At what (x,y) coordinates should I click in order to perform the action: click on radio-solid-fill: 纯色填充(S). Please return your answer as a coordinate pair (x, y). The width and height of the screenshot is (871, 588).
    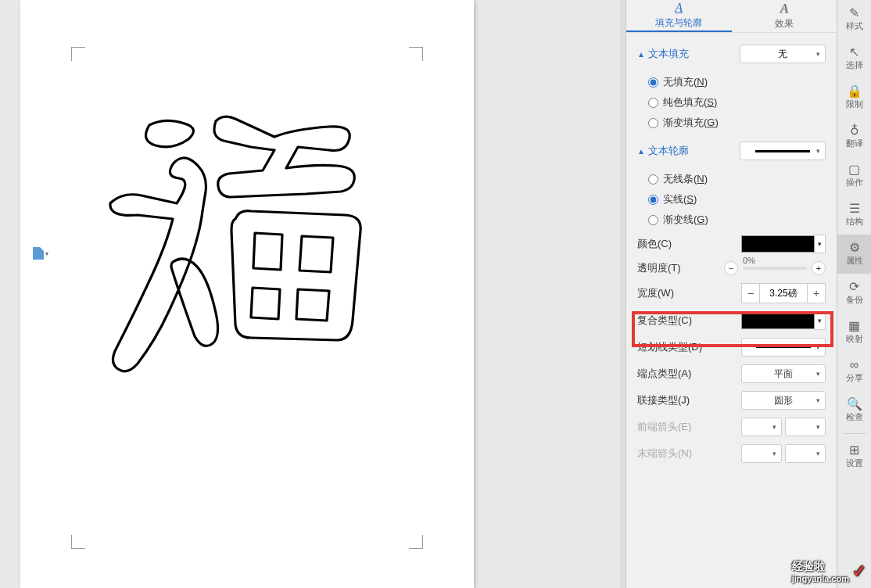
    Looking at the image, I should click on (737, 102).